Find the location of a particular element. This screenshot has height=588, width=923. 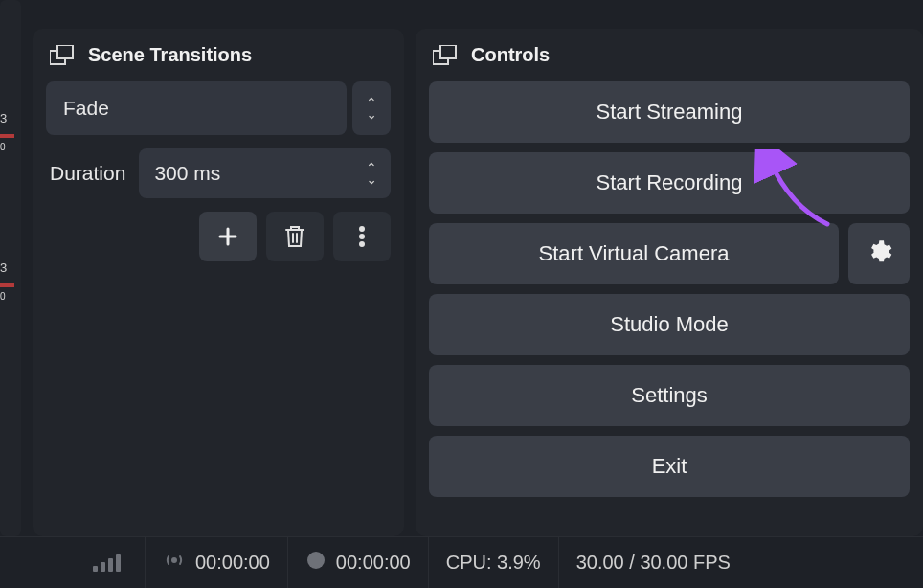

duration-stepper: ⌃ ⌃ is located at coordinates (371, 173).